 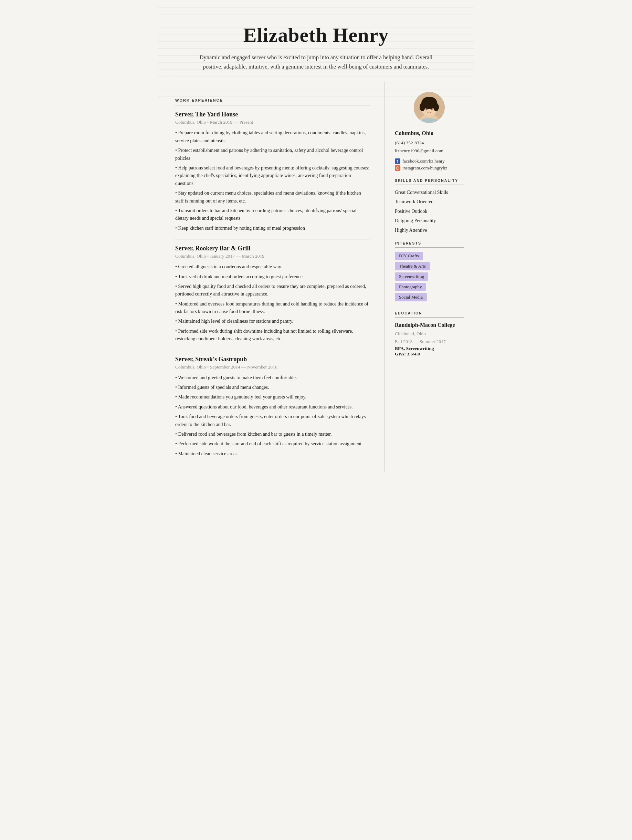 What do you see at coordinates (429, 334) in the screenshot?
I see `edu-location: Cincinnati, Ohio` at bounding box center [429, 334].